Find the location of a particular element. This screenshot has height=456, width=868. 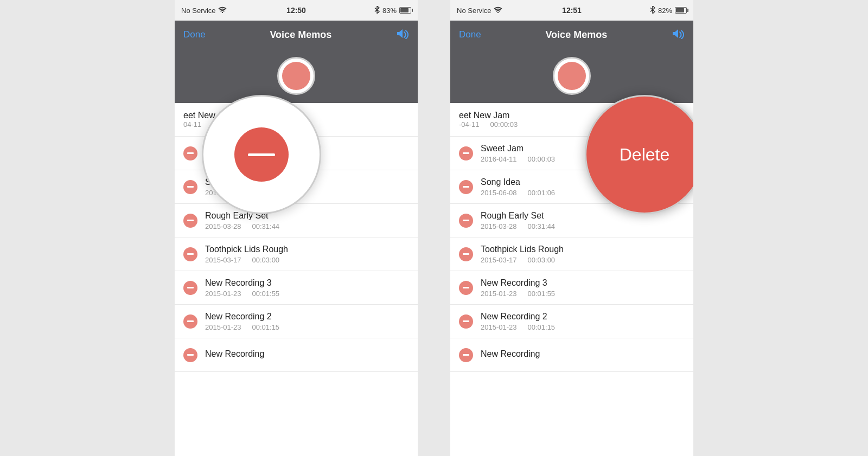

right-status-bar: No Service 12:51 82% is located at coordinates (572, 10).